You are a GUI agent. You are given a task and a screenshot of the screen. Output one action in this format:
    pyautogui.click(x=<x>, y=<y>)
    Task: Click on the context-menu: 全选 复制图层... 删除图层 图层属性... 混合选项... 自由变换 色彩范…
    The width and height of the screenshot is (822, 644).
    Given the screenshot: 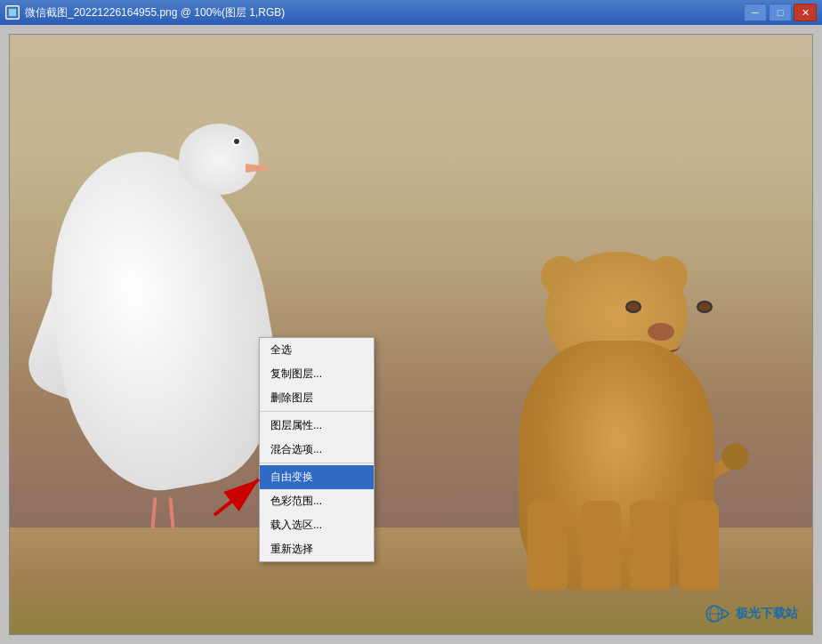 What is the action you would take?
    pyautogui.click(x=317, y=450)
    